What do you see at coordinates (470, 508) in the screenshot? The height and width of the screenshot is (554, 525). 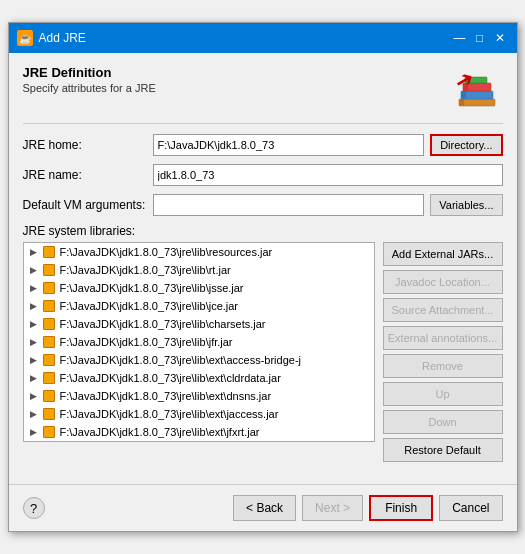 I see `cancel-button: Cancel` at bounding box center [470, 508].